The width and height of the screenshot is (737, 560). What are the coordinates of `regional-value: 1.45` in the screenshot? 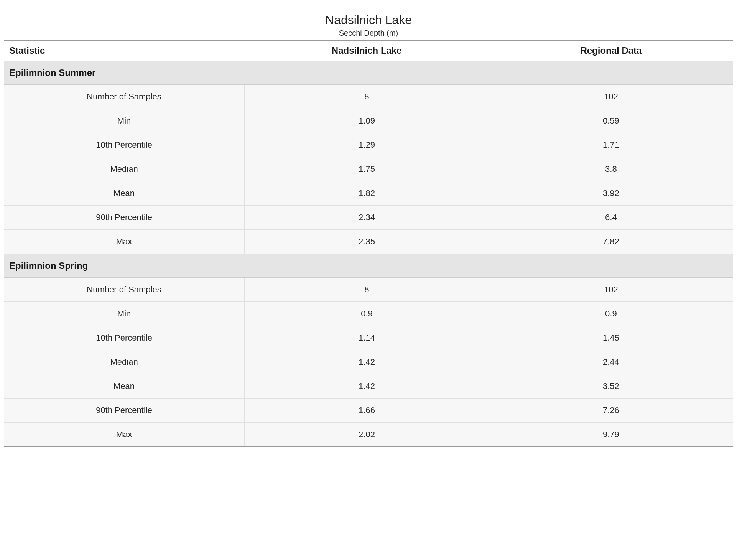 It's located at (611, 338).